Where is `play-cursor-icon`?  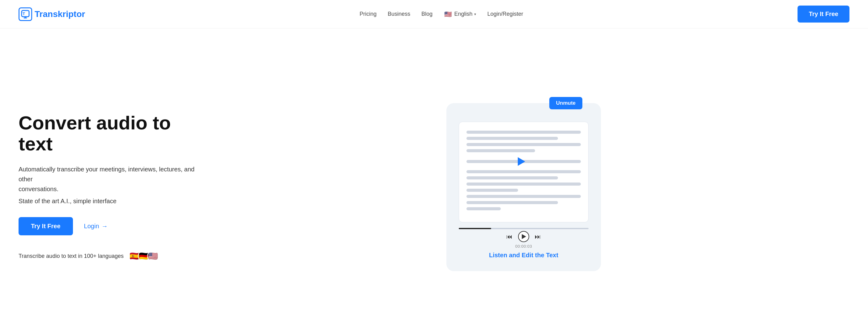 play-cursor-icon is located at coordinates (522, 162).